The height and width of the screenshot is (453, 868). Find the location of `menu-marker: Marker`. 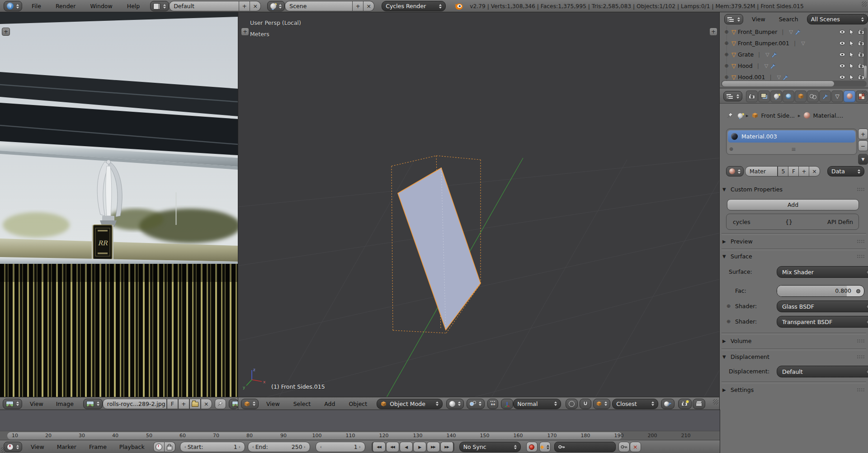

menu-marker: Marker is located at coordinates (67, 447).